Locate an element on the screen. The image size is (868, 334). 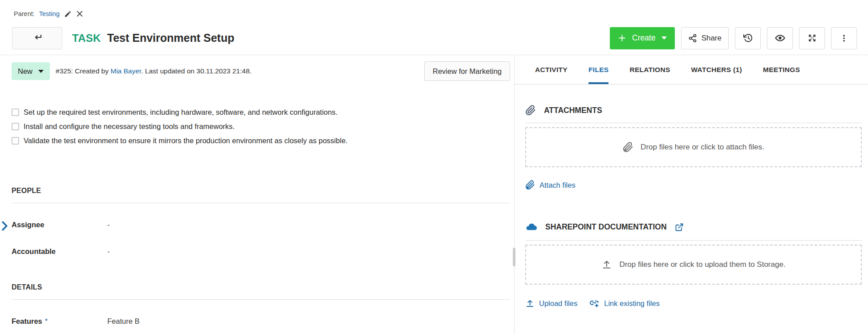
tab-activity: ACTIVITY is located at coordinates (551, 69).